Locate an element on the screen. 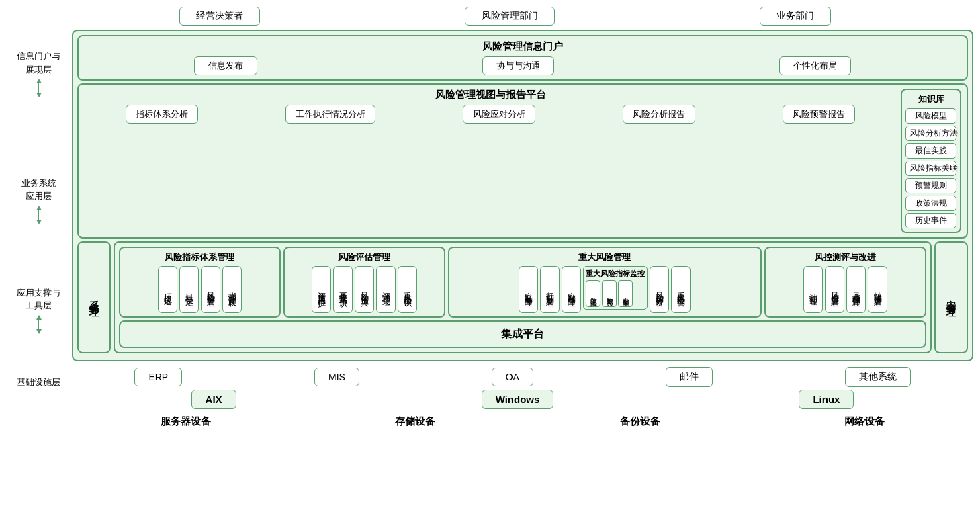 This screenshot has height=516, width=980. info-portal-title: 风险管理信息门户 is located at coordinates (523, 47).